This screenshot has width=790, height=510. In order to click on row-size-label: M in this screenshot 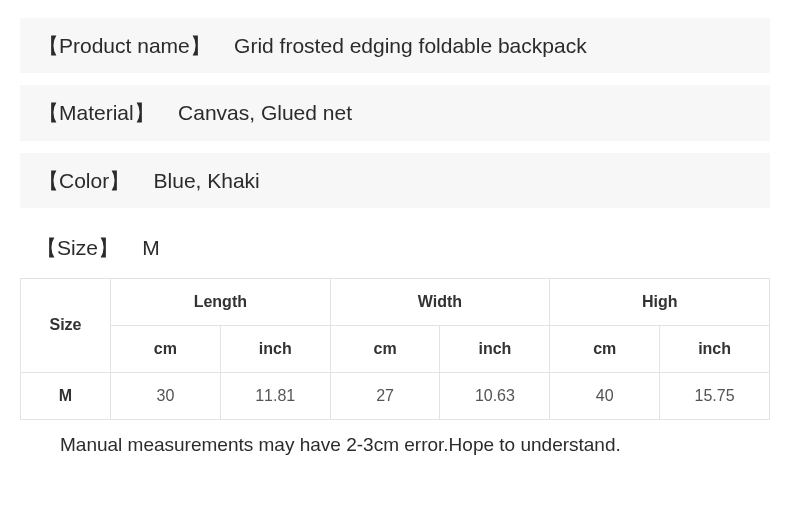, I will do `click(66, 396)`.